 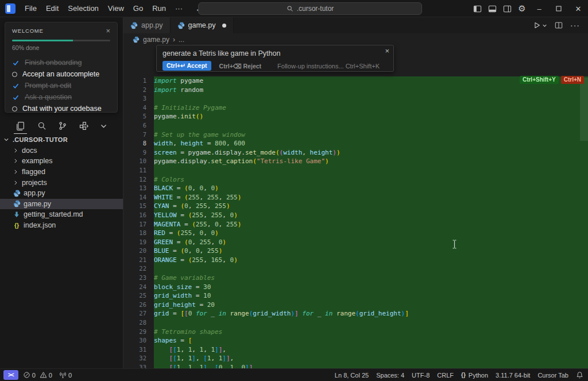 What do you see at coordinates (420, 375) in the screenshot?
I see `status-utf-8: UTF-8` at bounding box center [420, 375].